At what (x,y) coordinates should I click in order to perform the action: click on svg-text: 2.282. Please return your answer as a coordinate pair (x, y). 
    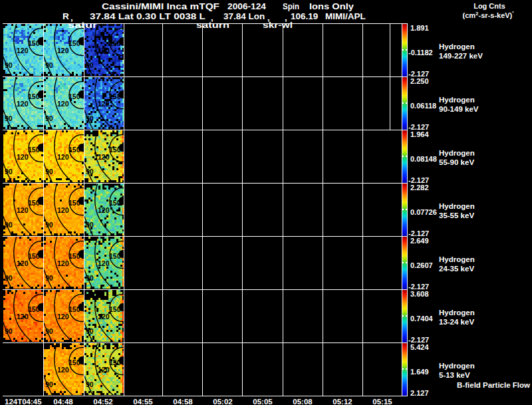
    Looking at the image, I should click on (420, 188).